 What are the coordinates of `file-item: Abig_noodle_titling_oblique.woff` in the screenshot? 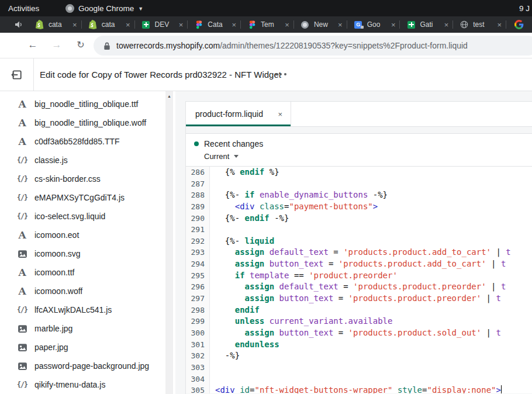 It's located at (83, 123).